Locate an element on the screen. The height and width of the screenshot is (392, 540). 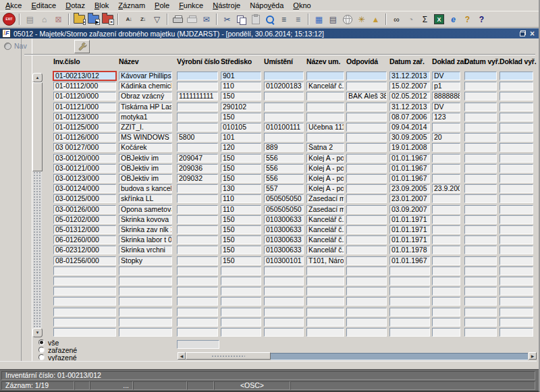
menu-funkce: Funkce is located at coordinates (192, 5).